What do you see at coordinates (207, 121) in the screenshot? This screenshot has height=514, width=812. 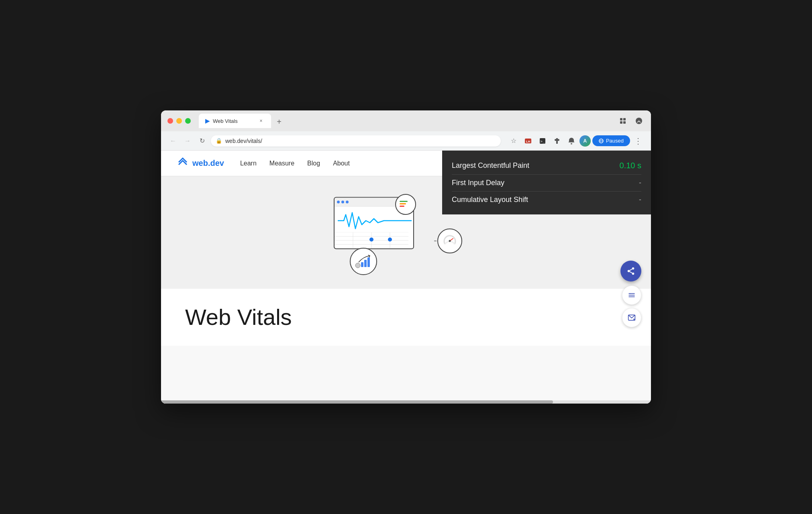 I see `tab-favicon-icon: ▶` at bounding box center [207, 121].